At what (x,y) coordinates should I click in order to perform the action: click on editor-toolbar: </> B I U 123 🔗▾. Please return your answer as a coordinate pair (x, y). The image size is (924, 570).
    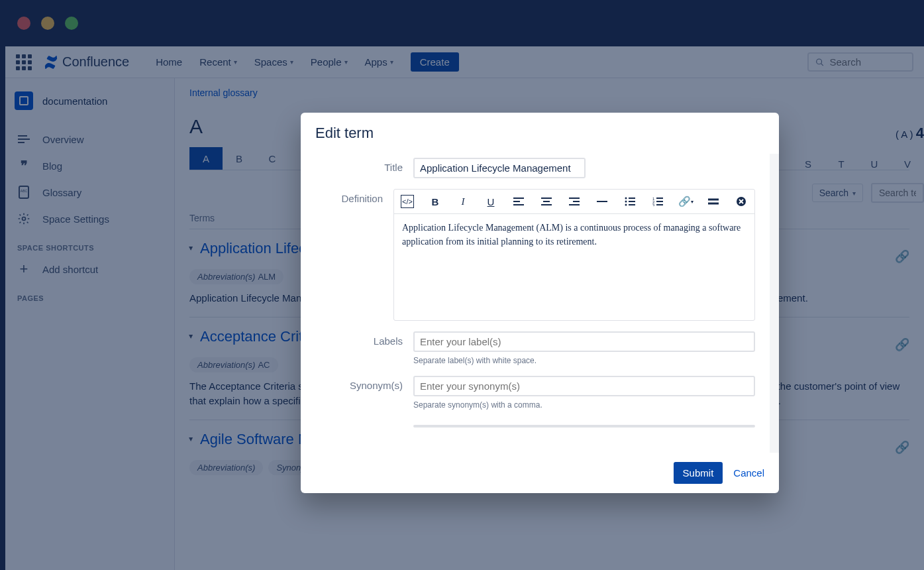
    Looking at the image, I should click on (574, 201).